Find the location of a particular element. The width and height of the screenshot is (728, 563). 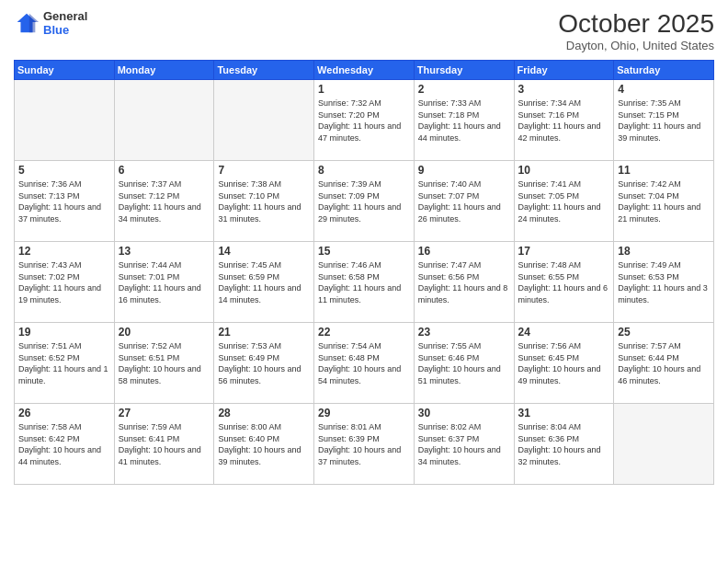

cell-info: Sunset: 6:51 PM is located at coordinates (165, 359).